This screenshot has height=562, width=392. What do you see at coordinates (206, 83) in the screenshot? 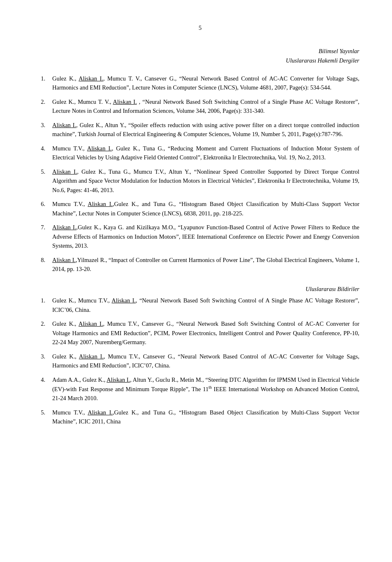
I see `ref-content: Gulez K., Aliskan I., Mumcu T. V., Canse…` at bounding box center [206, 83].